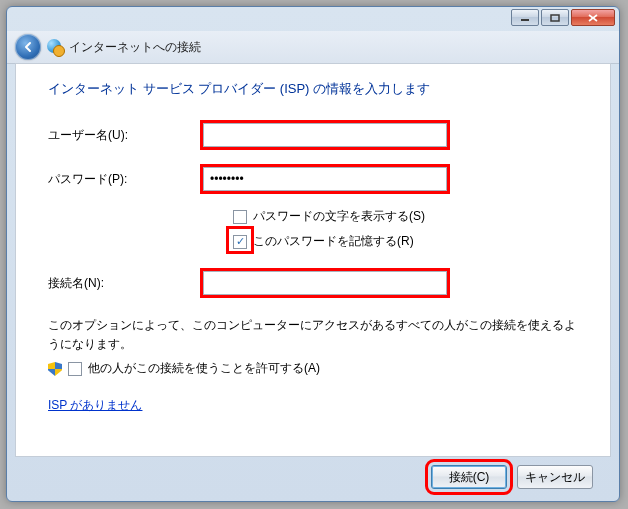 This screenshot has width=628, height=509. I want to click on allow-others-checkbox, so click(75, 369).